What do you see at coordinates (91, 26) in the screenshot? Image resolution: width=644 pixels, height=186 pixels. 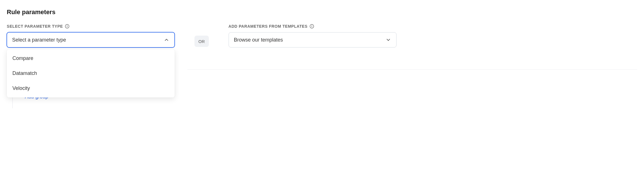 I see `parameter-type-label: SELECT PARAMETER TYPE` at bounding box center [91, 26].